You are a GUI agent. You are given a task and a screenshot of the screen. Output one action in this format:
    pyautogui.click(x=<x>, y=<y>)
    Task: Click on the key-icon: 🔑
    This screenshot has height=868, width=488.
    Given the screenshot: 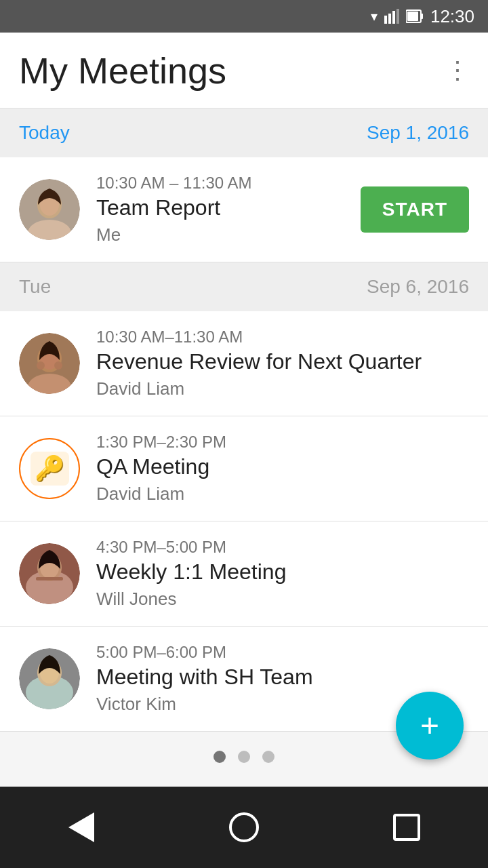 What is the action you would take?
    pyautogui.click(x=50, y=469)
    